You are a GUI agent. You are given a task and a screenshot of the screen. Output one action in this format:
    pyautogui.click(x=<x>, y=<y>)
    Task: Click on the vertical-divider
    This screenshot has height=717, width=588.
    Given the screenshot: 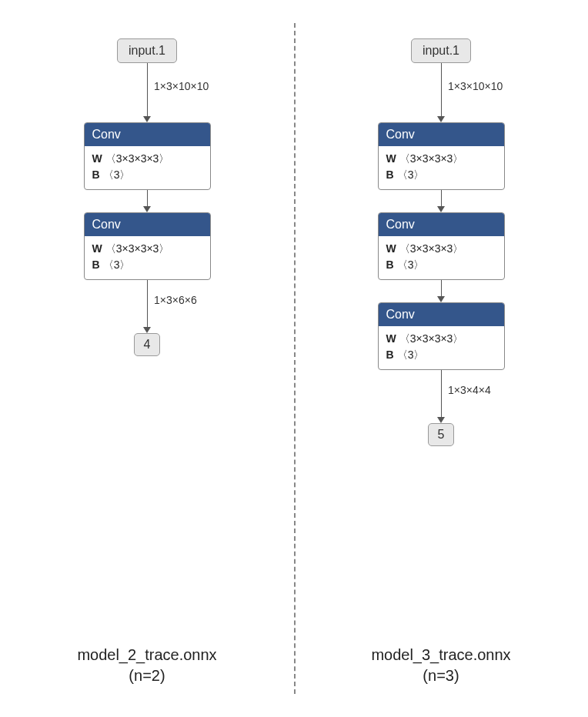 What is the action you would take?
    pyautogui.click(x=295, y=358)
    